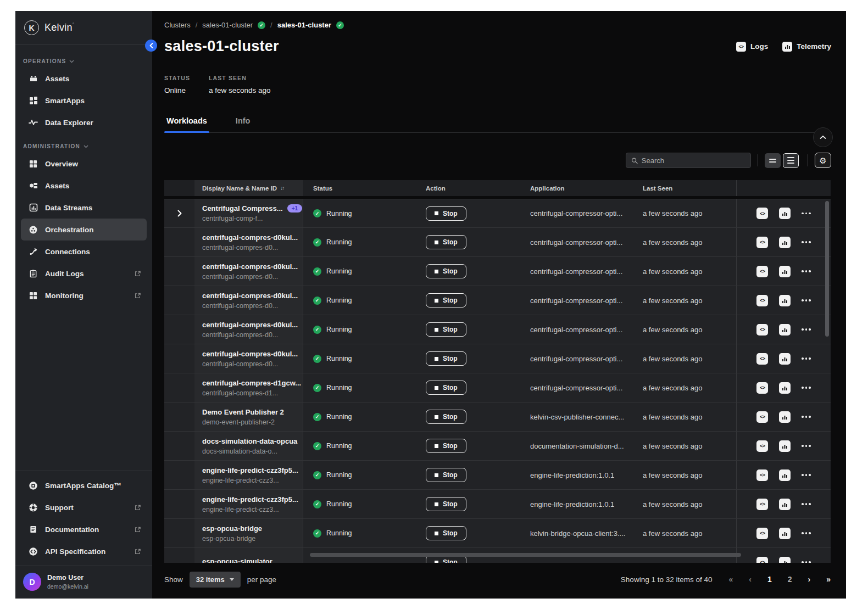  Describe the element at coordinates (232, 528) in the screenshot. I see `workload-display-name: esp-opcua-bridge` at that location.